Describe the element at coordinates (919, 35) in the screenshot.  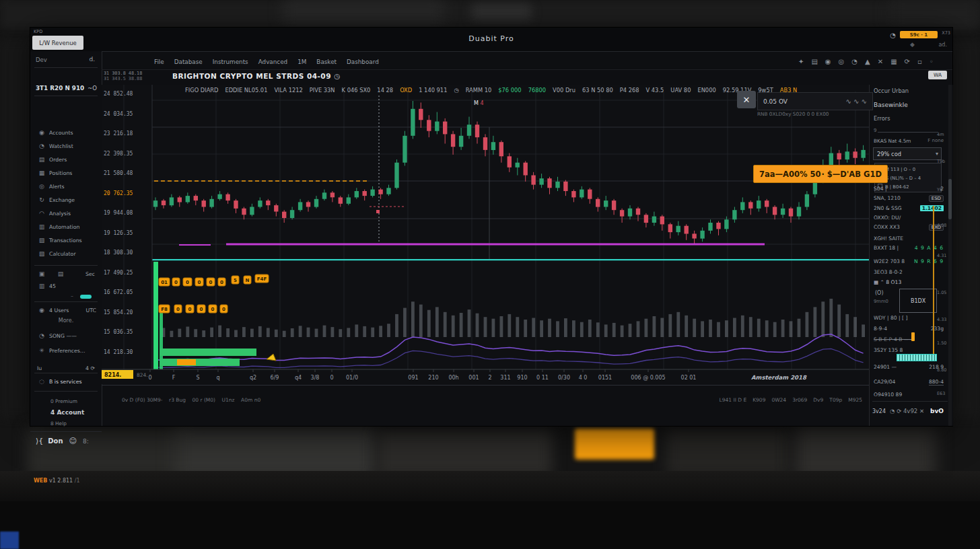
I see `signin-button: S9c · 1` at that location.